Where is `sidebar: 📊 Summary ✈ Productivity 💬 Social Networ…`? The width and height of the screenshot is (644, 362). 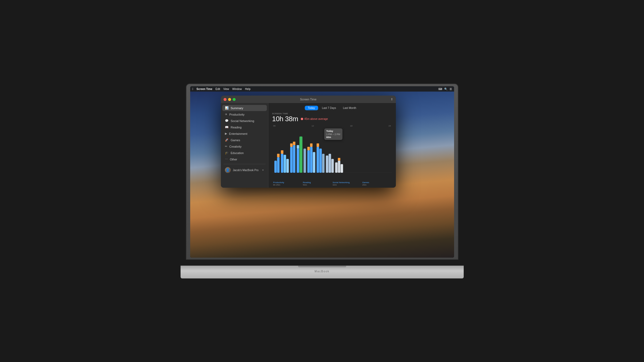
sidebar: 📊 Summary ✈ Productivity 💬 Social Networ… is located at coordinates (245, 145).